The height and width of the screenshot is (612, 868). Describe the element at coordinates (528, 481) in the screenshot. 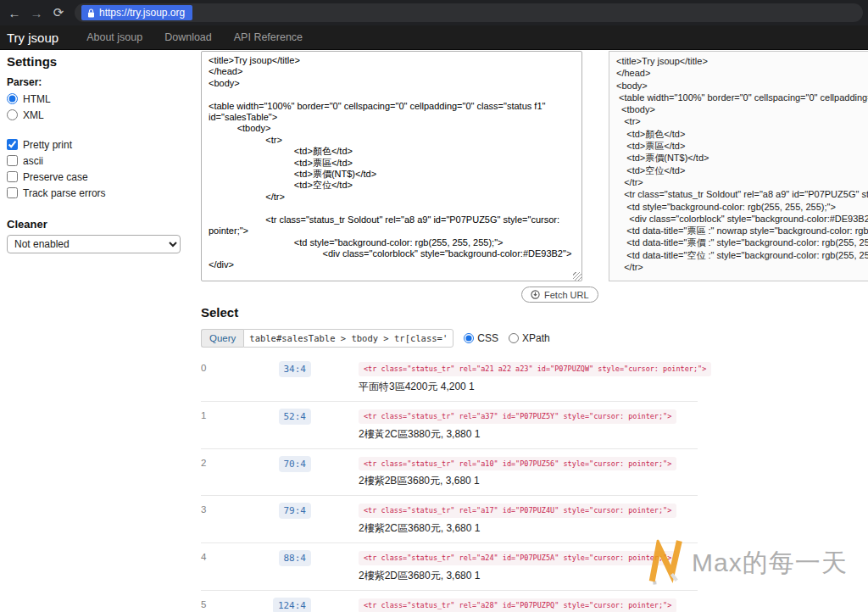

I see `result-text: 2樓紫2B區3680元, 3,680 1` at that location.